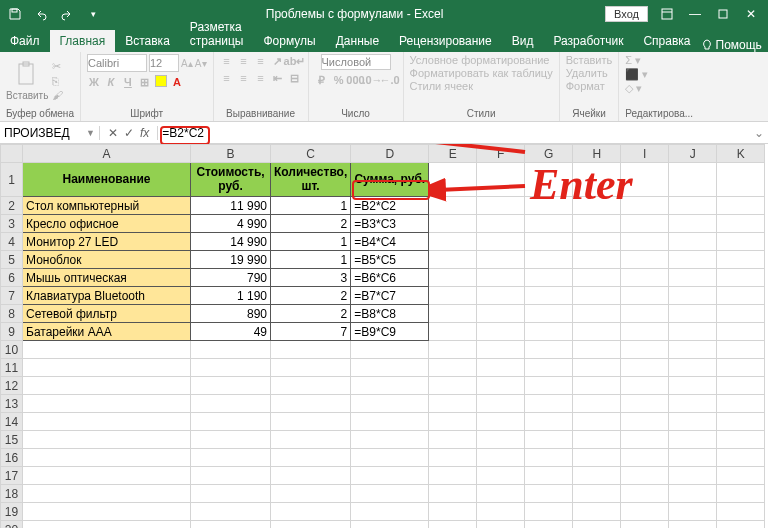  I want to click on tab-formulas: Формулы, so click(289, 41).